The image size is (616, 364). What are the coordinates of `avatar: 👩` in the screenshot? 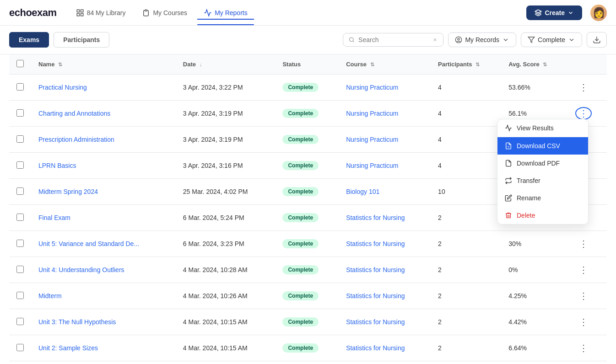 It's located at (599, 13).